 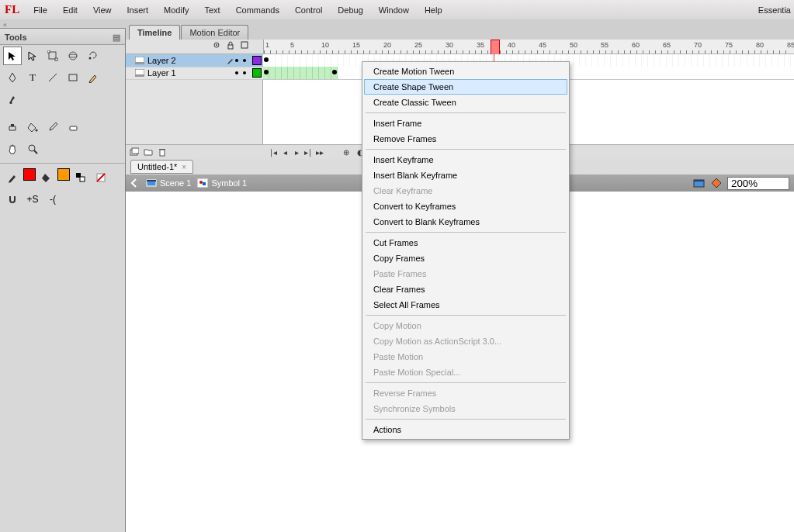 I want to click on menu-commands: Commands, so click(x=258, y=10).